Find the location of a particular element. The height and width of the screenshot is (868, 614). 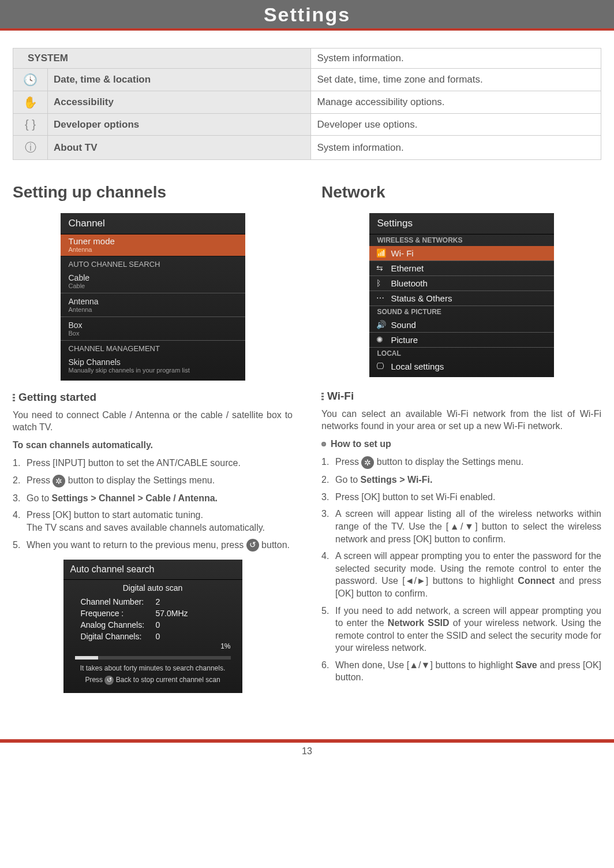

step-text: When you want to return to the previous … is located at coordinates (136, 545).